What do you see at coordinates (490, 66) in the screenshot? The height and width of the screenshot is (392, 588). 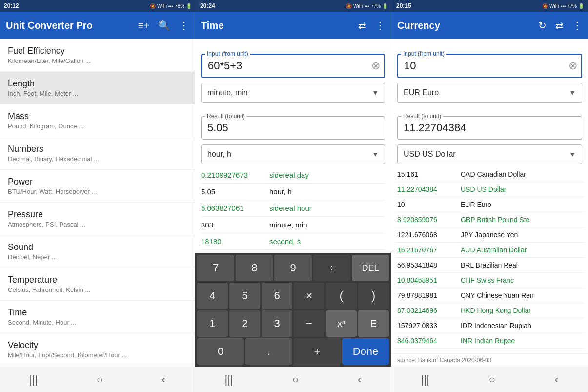 I see `currency-input-wrapper: ⊗` at bounding box center [490, 66].